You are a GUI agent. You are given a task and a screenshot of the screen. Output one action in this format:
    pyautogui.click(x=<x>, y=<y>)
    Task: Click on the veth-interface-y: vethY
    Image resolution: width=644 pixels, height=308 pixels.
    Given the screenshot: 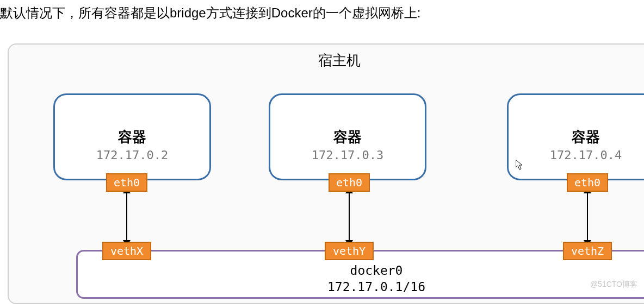 What is the action you would take?
    pyautogui.click(x=349, y=251)
    